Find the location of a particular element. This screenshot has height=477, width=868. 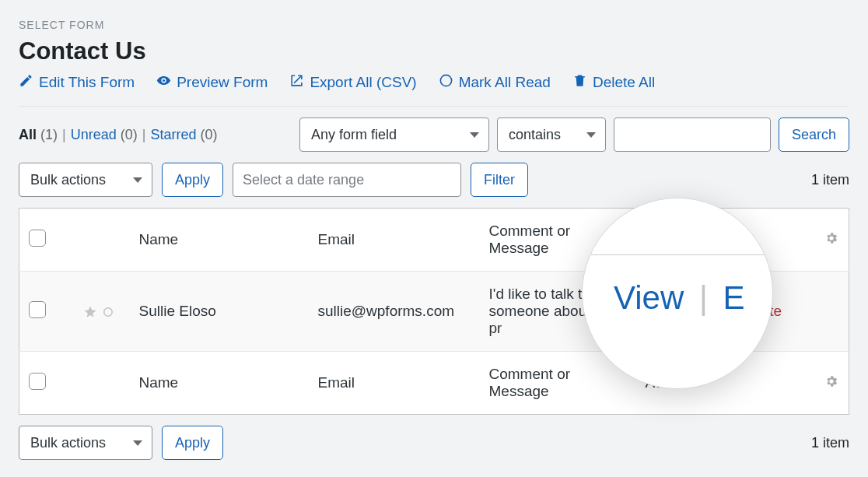

search-input is located at coordinates (692, 135).